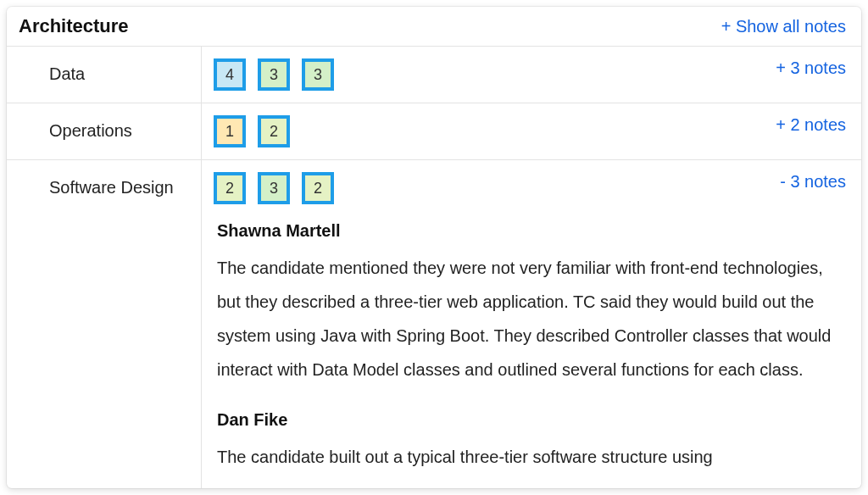 This screenshot has width=868, height=495. What do you see at coordinates (531, 188) in the screenshot?
I see `criteria-top: 2 3 2 - 3 notes` at bounding box center [531, 188].